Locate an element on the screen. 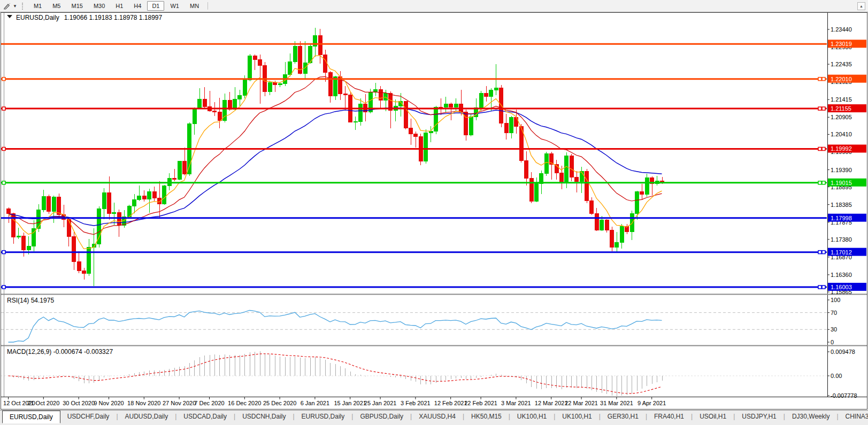 The image size is (868, 425). timeframe-button-h4: H4 is located at coordinates (137, 6).